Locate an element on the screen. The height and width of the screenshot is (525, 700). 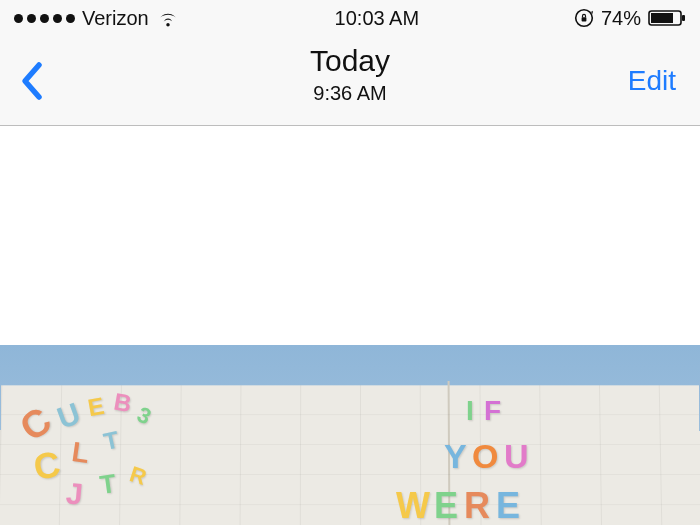
chevron-left-icon is located at coordinates (32, 81).